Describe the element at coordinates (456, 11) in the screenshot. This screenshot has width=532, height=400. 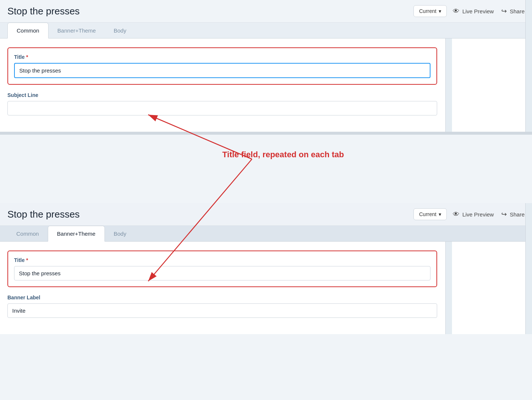
I see `eye-icon-top: 👁` at that location.